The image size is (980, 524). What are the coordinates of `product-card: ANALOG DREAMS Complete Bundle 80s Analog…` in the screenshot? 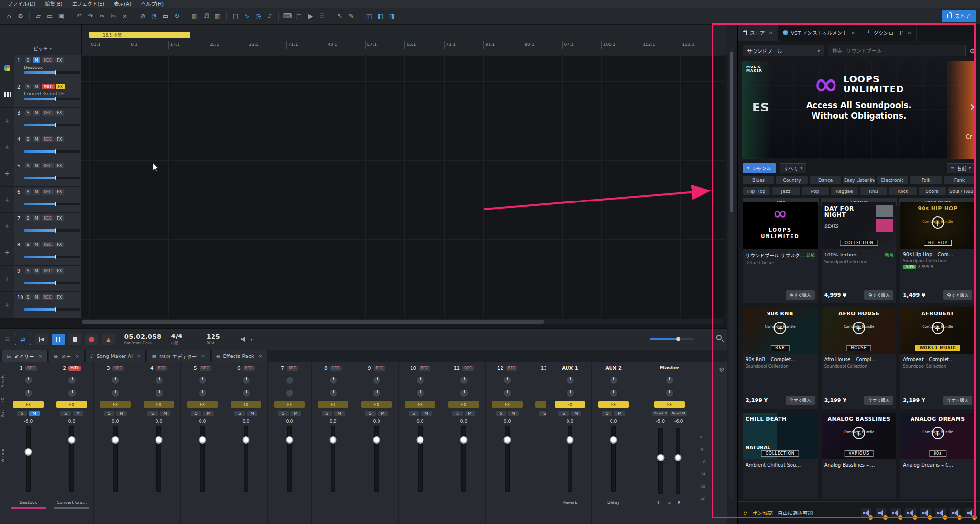 It's located at (938, 456).